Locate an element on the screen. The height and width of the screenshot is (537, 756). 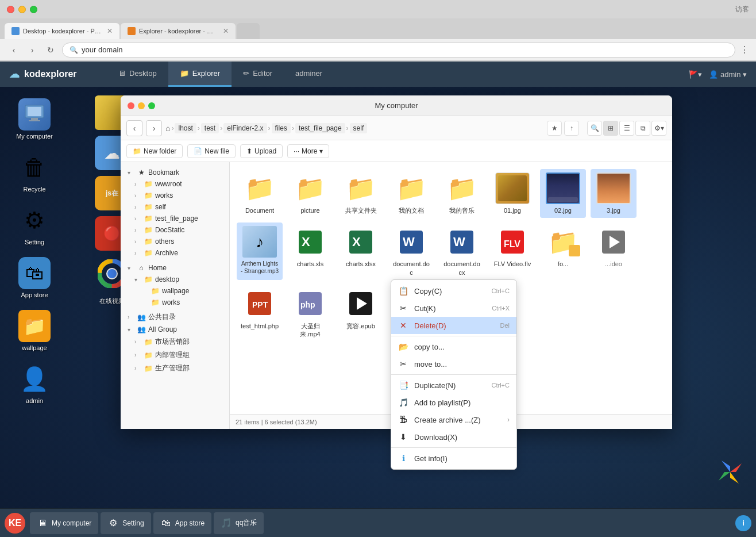
sidebar-production: › 📁 生产管理部 is located at coordinates (175, 368).